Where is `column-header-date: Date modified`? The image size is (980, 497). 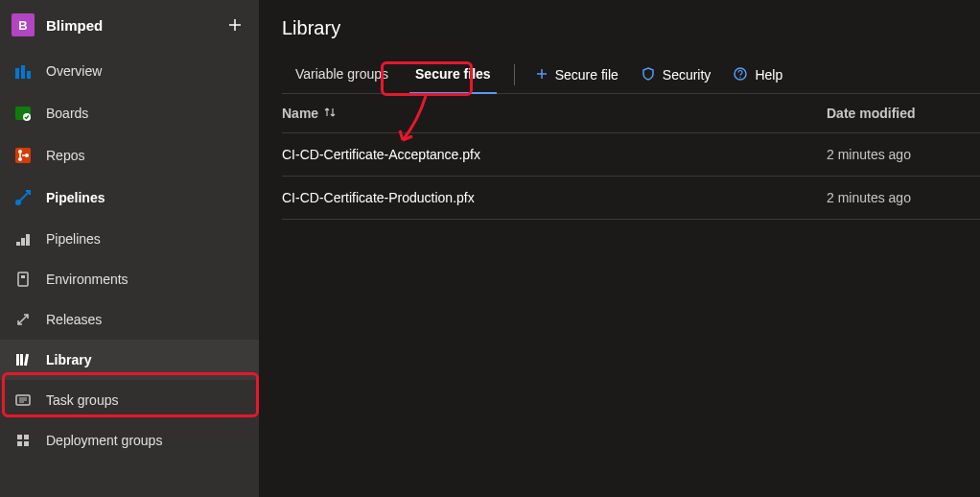
column-header-date: Date modified is located at coordinates (903, 113).